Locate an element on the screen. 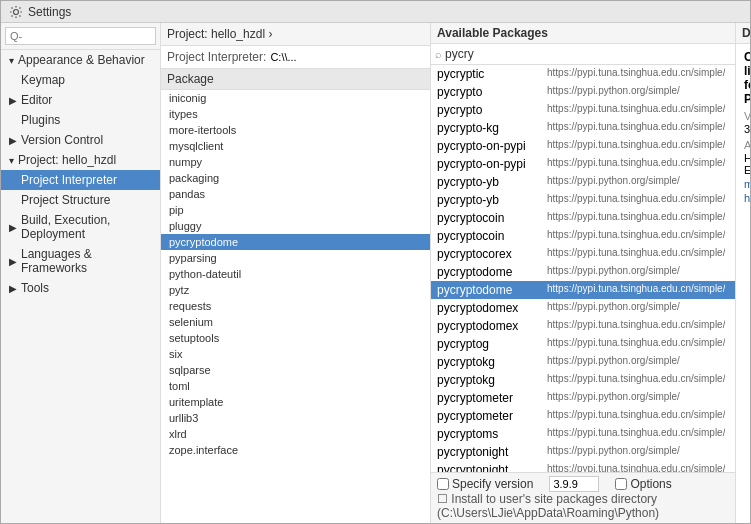  package-item: iniconig is located at coordinates (296, 98).